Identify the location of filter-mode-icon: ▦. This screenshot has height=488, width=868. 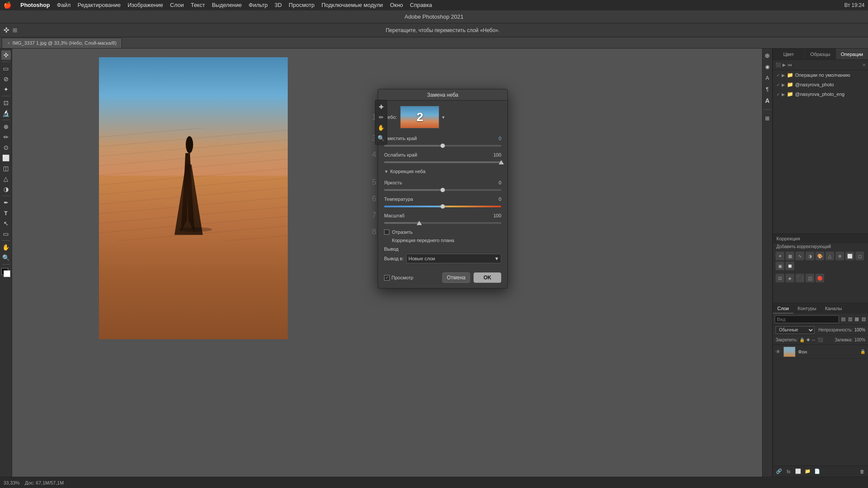
(857, 319).